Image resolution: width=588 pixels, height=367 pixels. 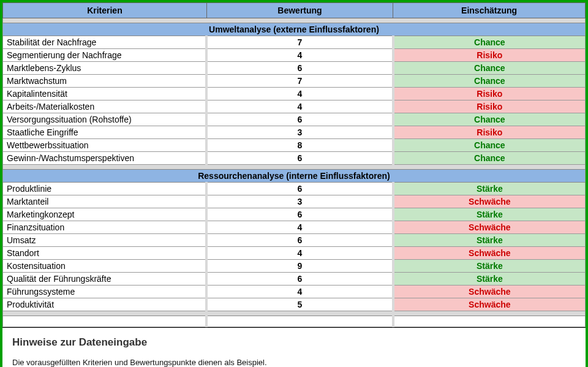 I want to click on section-header: Umweltanalyse (externe Einflussfaktoren), so click(x=294, y=29).